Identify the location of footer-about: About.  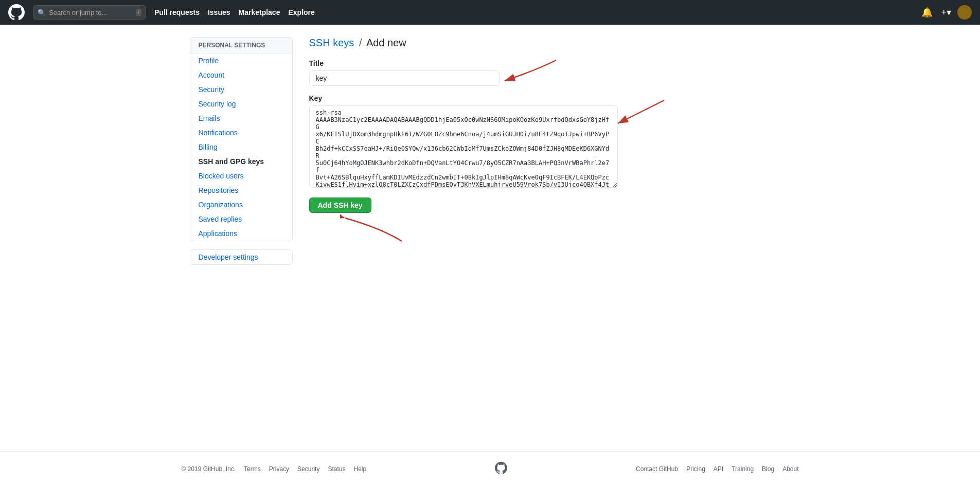
(790, 469).